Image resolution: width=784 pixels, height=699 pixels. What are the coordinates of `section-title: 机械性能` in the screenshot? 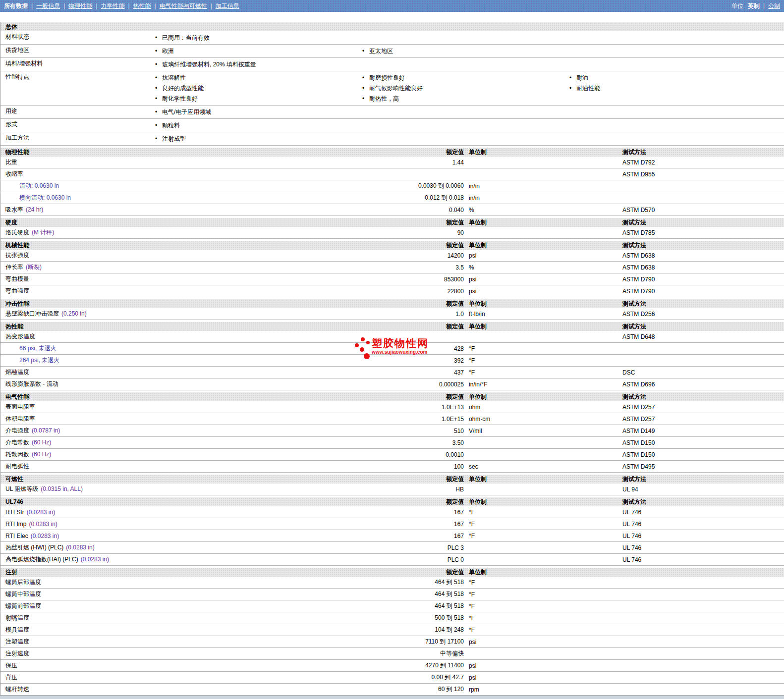 It's located at (159, 246).